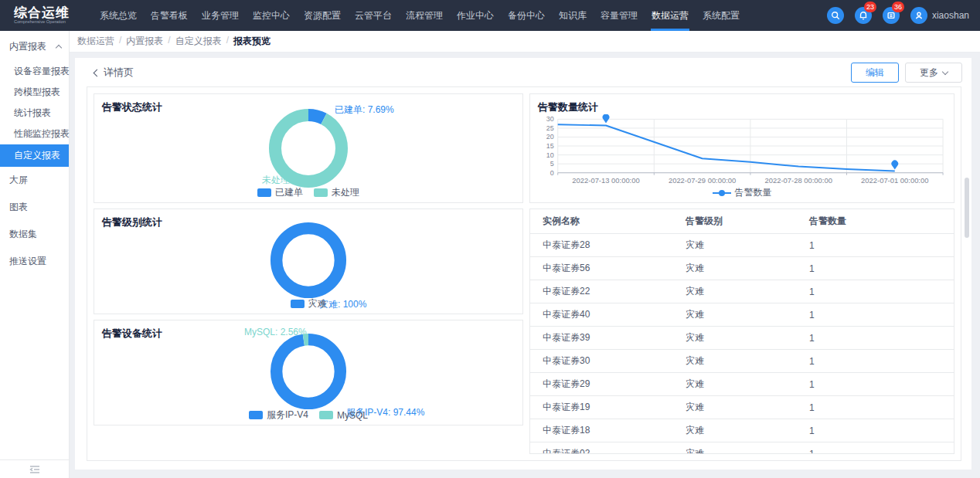 Image resolution: width=980 pixels, height=478 pixels. I want to click on table-cell-0: 中泰证券30, so click(601, 361).